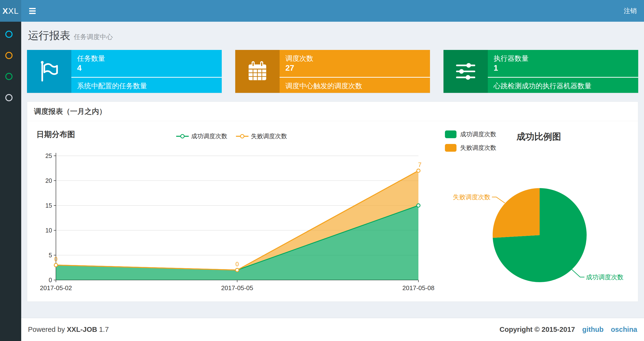 The height and width of the screenshot is (341, 644). Describe the element at coordinates (48, 181) in the screenshot. I see `svg-text: 20` at that location.